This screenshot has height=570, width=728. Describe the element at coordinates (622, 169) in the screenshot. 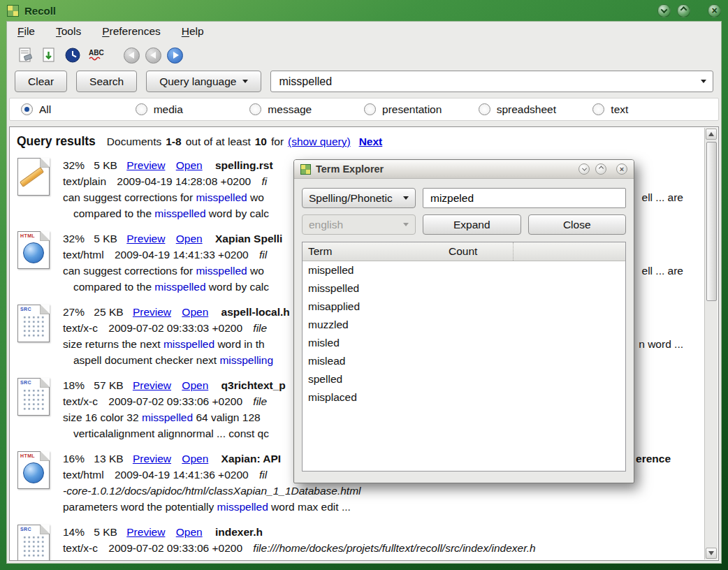

I see `dialog-close-button: ×` at that location.